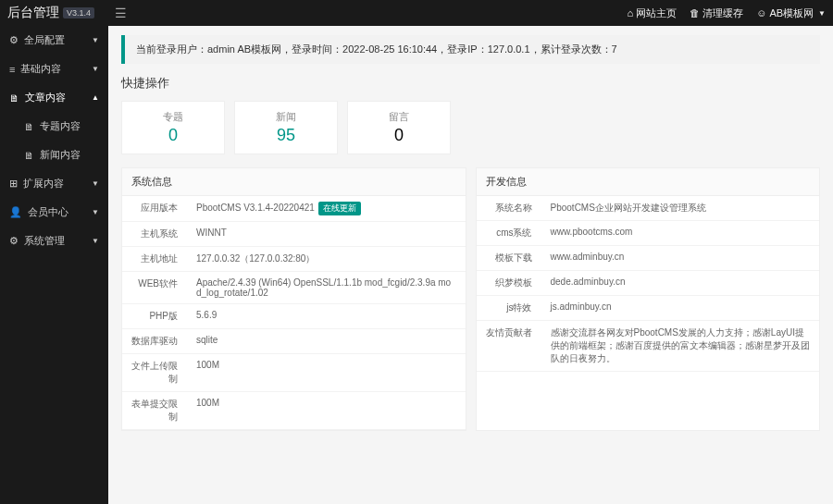 The image size is (833, 504). Describe the element at coordinates (155, 411) in the screenshot. I see `info-key: 表单提交限制` at that location.